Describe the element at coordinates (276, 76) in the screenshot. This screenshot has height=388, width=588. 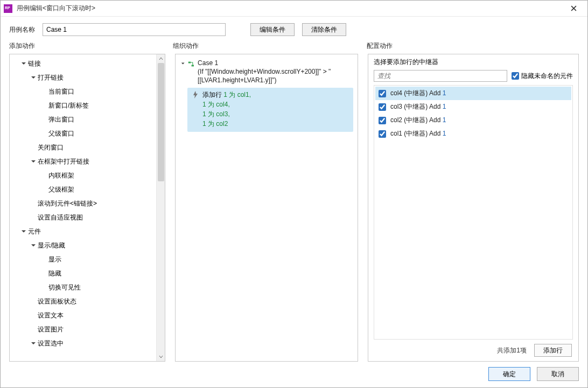
I see `case-condition: (If "[[Window.height+Window.scrollY+200]…` at that location.